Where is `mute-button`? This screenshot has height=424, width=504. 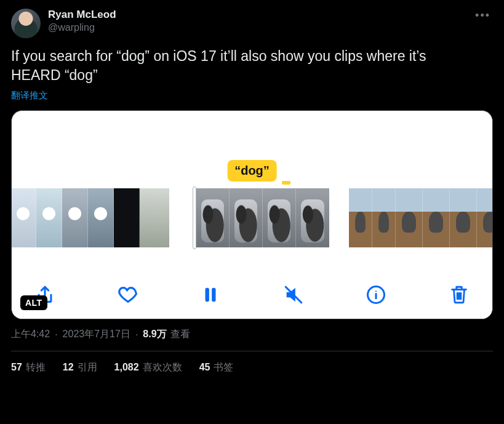
mute-button is located at coordinates (294, 295).